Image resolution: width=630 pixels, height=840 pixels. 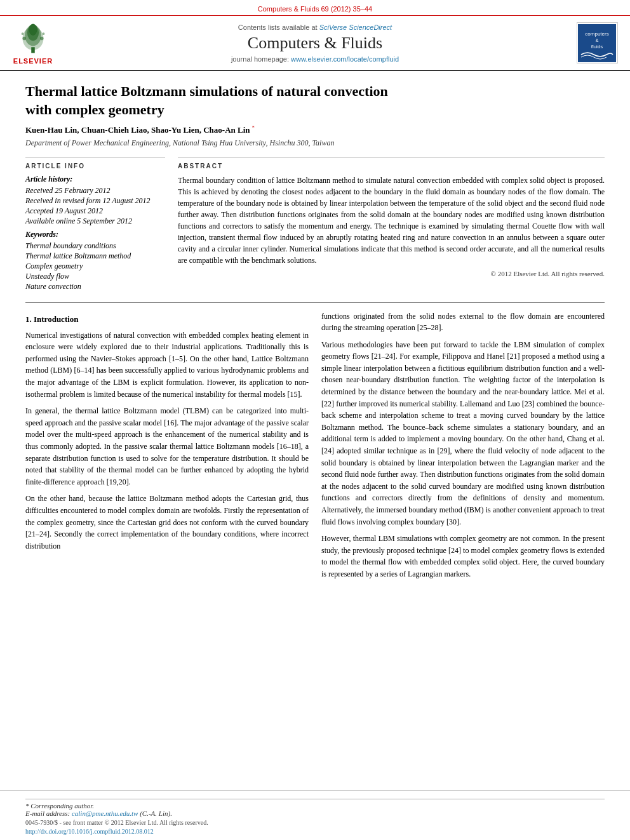 What do you see at coordinates (315, 43) in the screenshot?
I see `journal-title: Computers & Fluids` at bounding box center [315, 43].